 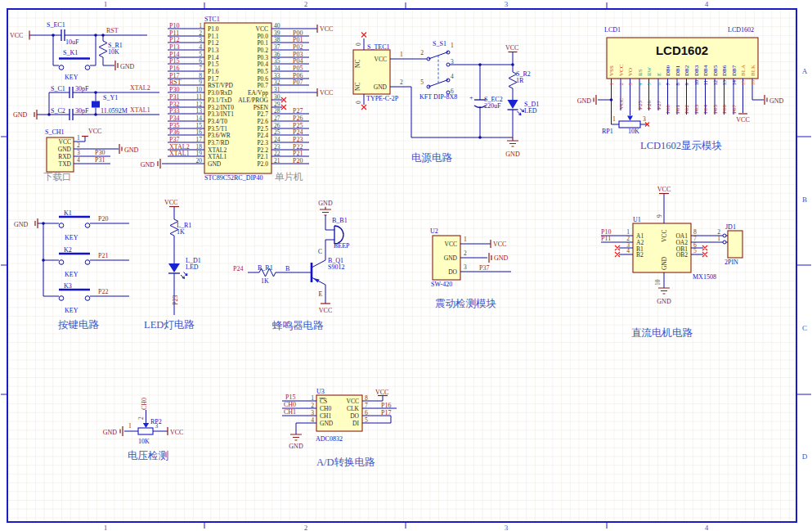 I want to click on pin-name: P3.1/TxD, so click(x=220, y=100).